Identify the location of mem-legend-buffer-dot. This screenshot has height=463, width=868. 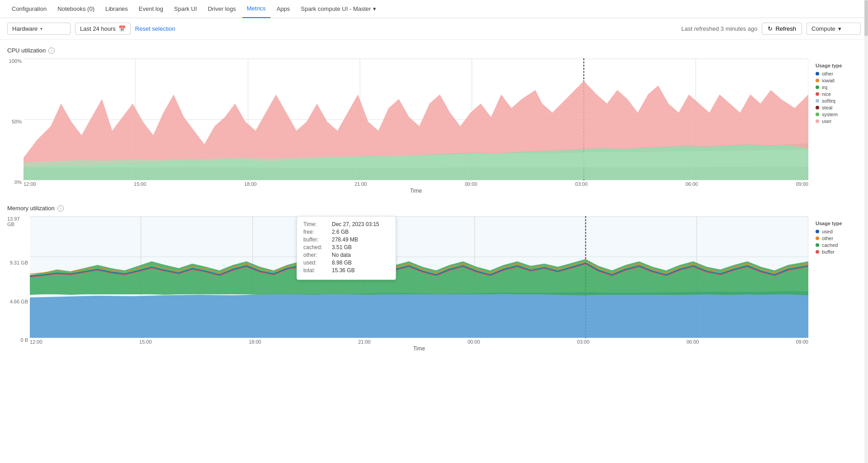
(817, 252).